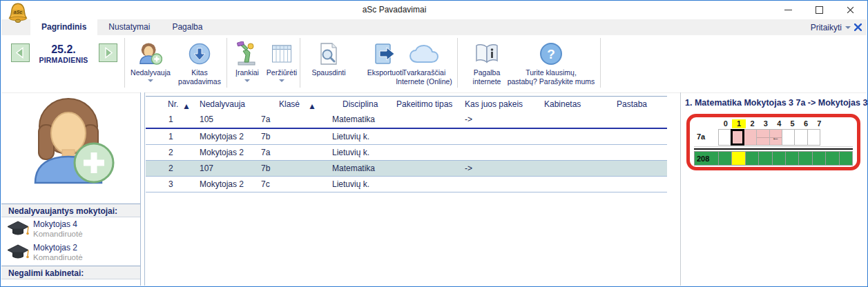 The image size is (868, 287). I want to click on table-header-row: Nr. ▲ Nedalyvauja Klasė ▲ Disciplina Pak…, so click(406, 104).